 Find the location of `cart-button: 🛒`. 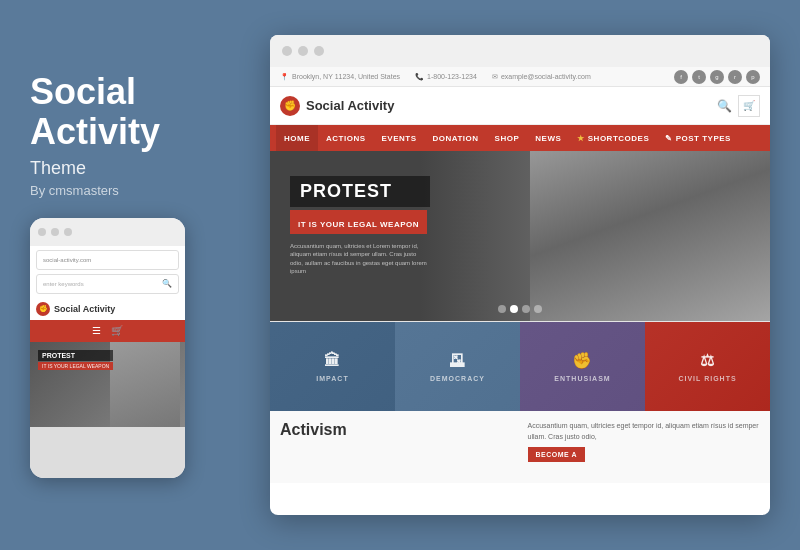

cart-button: 🛒 is located at coordinates (749, 106).